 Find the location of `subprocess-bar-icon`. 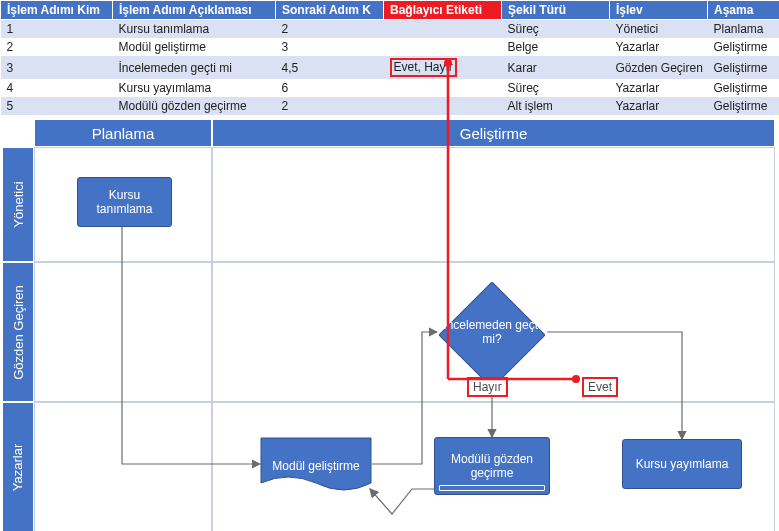

subprocess-bar-icon is located at coordinates (492, 488).